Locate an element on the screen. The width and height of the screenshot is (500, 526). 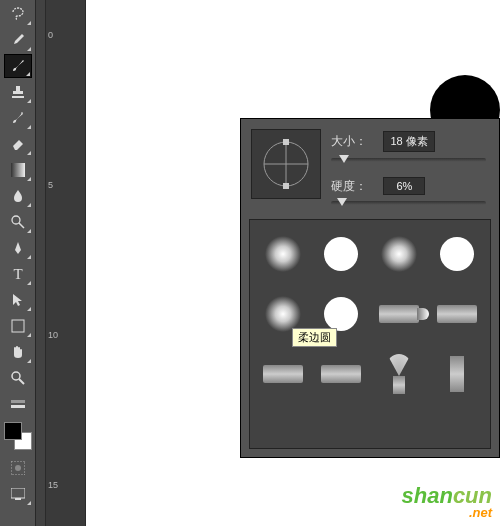
hand-tool is located at coordinates (18, 352).